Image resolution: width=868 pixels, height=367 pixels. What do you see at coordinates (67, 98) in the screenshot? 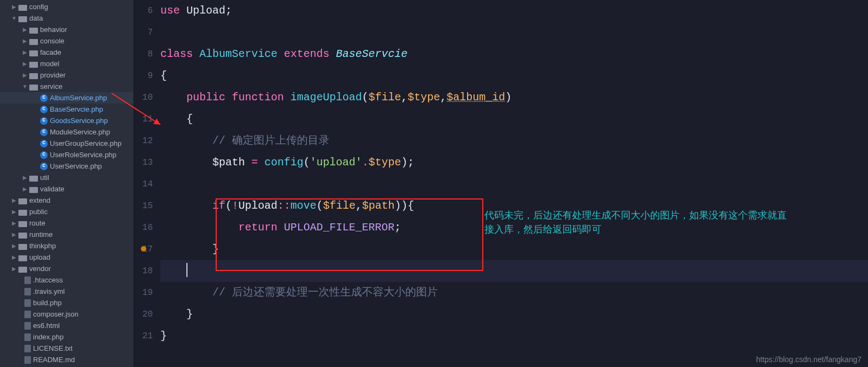
I see `tree-item: AlbumService.php` at bounding box center [67, 98].